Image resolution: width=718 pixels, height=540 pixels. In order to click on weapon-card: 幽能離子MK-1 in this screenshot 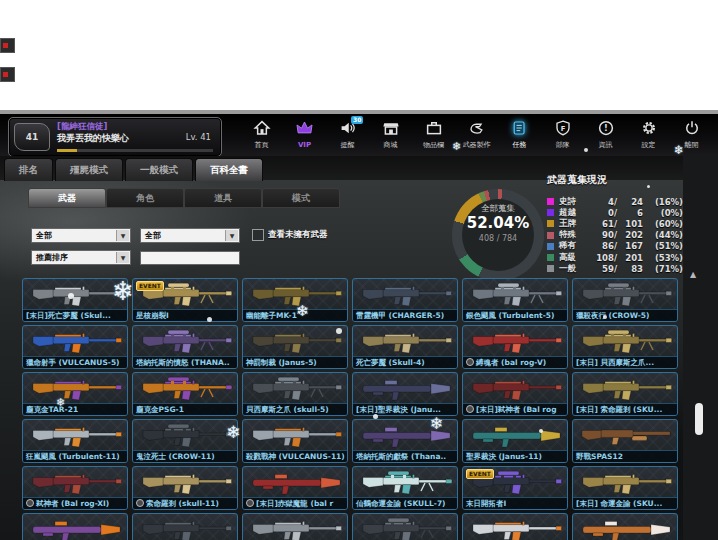, I will do `click(295, 300)`.